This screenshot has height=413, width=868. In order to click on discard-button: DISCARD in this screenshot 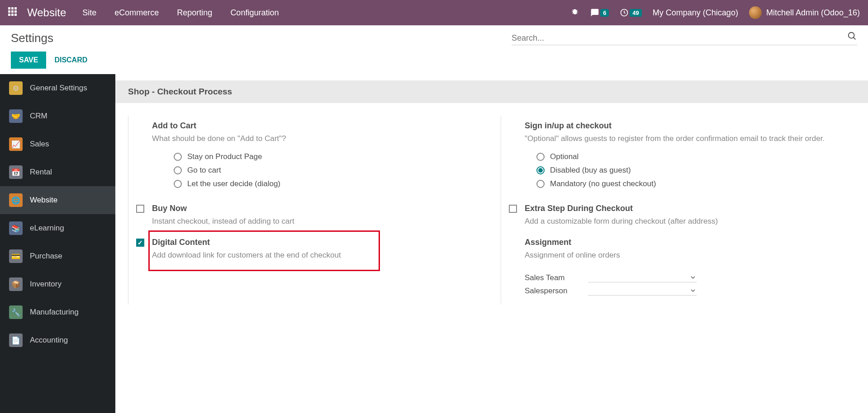, I will do `click(71, 60)`.